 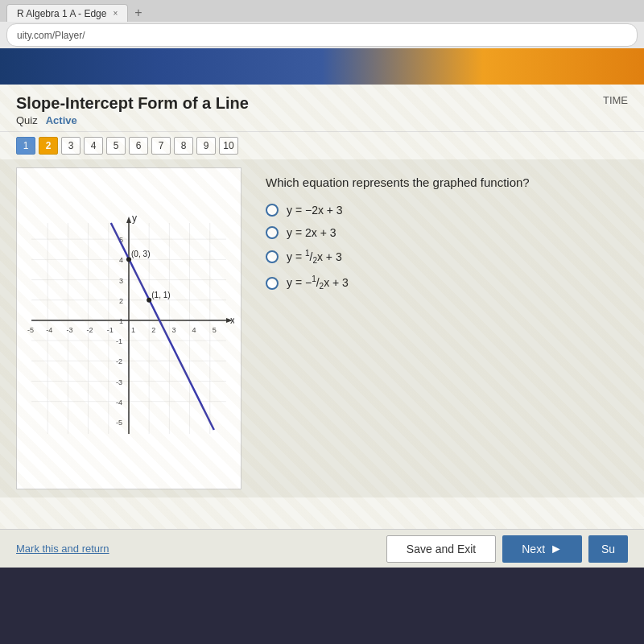 What do you see at coordinates (443, 283) in the screenshot?
I see `option-d: y = −1/2x + 3` at bounding box center [443, 283].